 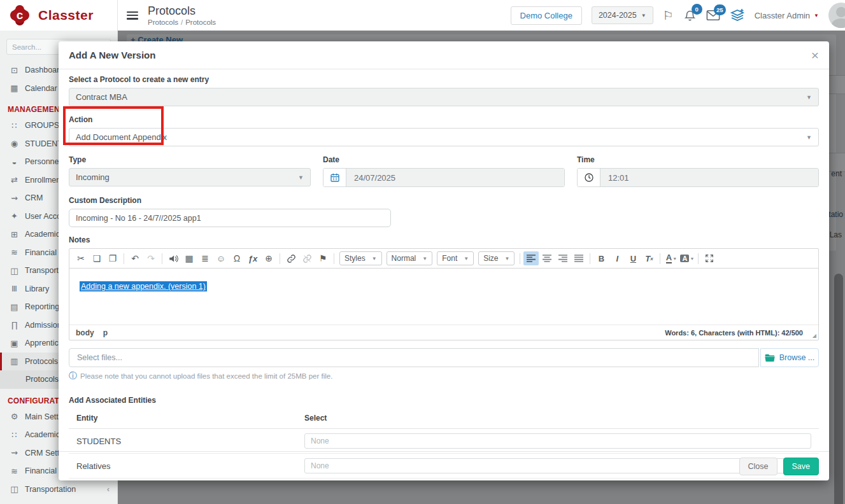 What do you see at coordinates (709, 258) in the screenshot?
I see `maximize-icon` at bounding box center [709, 258].